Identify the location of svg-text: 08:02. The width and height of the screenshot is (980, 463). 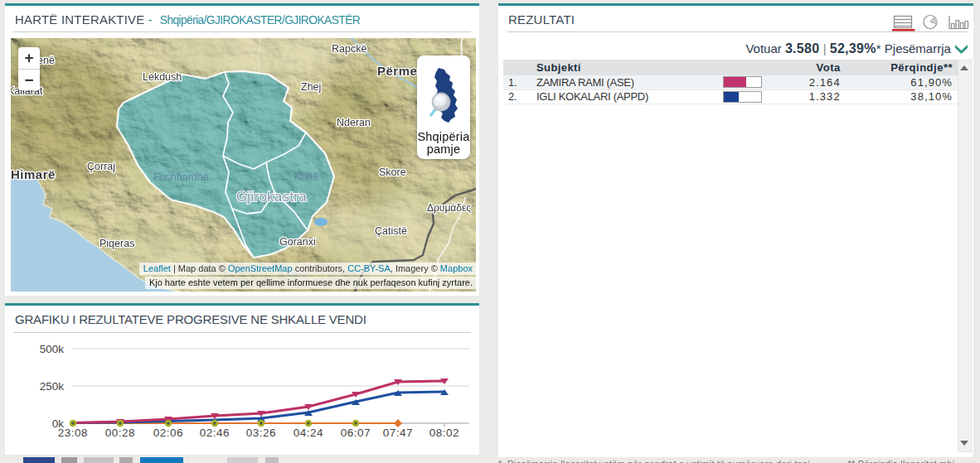
(444, 432).